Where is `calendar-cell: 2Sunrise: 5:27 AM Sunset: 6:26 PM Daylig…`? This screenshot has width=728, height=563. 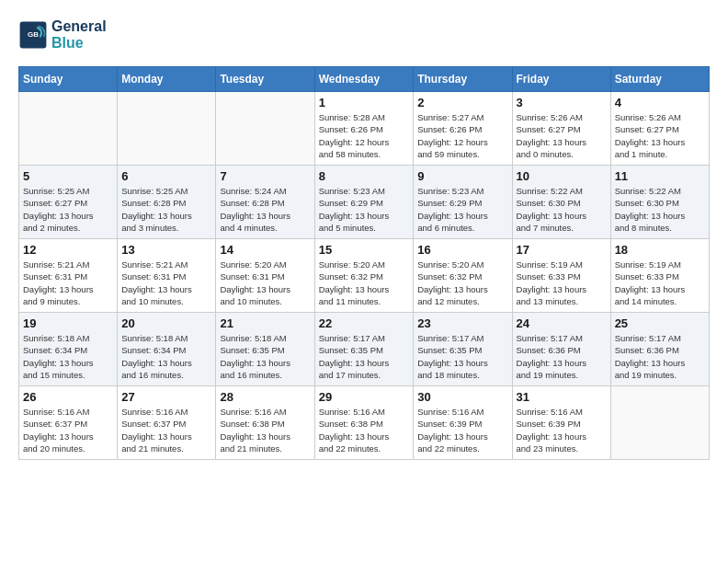
calendar-cell: 2Sunrise: 5:27 AM Sunset: 6:26 PM Daylig… is located at coordinates (463, 129).